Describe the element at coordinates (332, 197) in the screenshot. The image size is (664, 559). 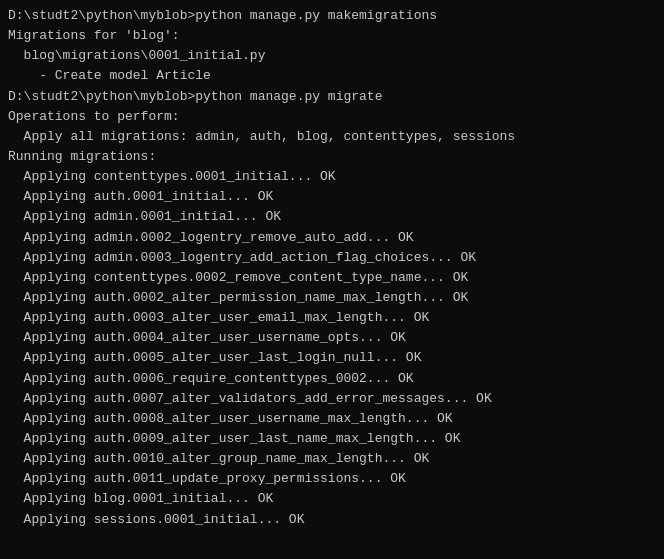
I see `terminal-line: Applying auth.0001_initial... OK` at that location.